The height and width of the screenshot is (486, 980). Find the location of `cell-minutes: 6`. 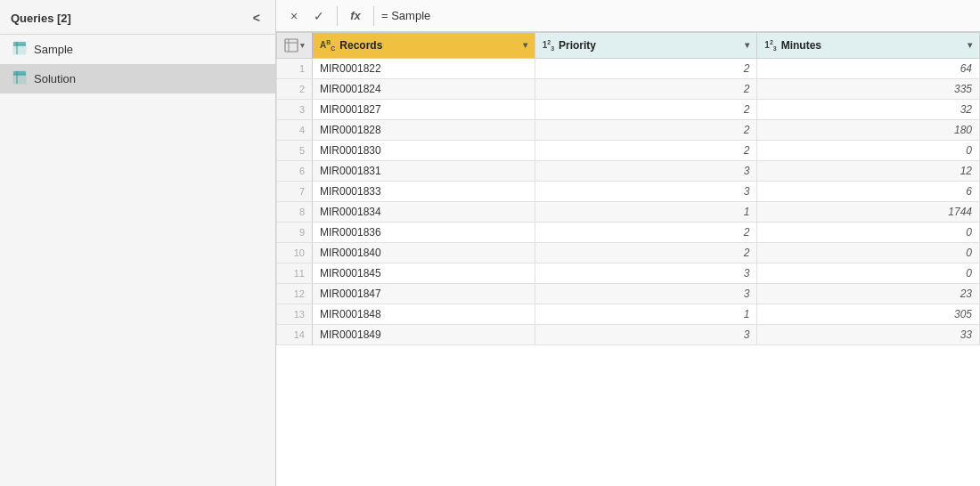

cell-minutes: 6 is located at coordinates (869, 192).